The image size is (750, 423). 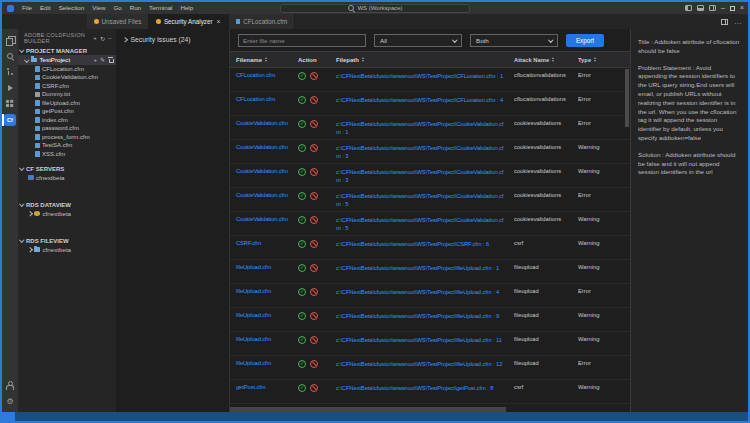 I want to click on menu-item-selection: Selection, so click(x=72, y=8).